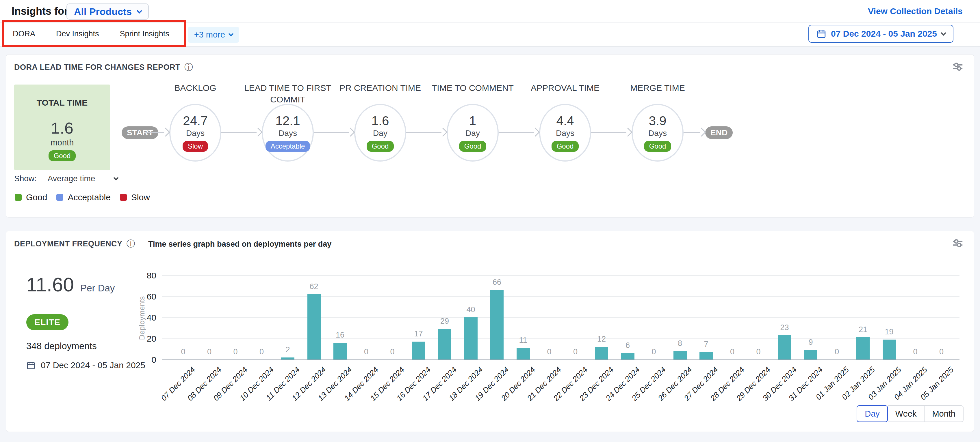 The width and height of the screenshot is (980, 442). What do you see at coordinates (288, 133) in the screenshot?
I see `stage-node-lead-time-to-first-commit: 12.1DaysAcceptable` at bounding box center [288, 133].